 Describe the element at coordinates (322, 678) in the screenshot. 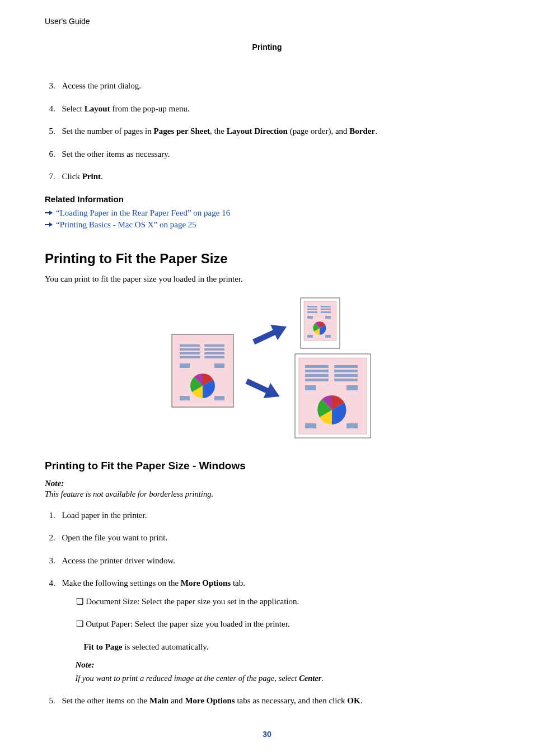

I see `note-text: .` at that location.